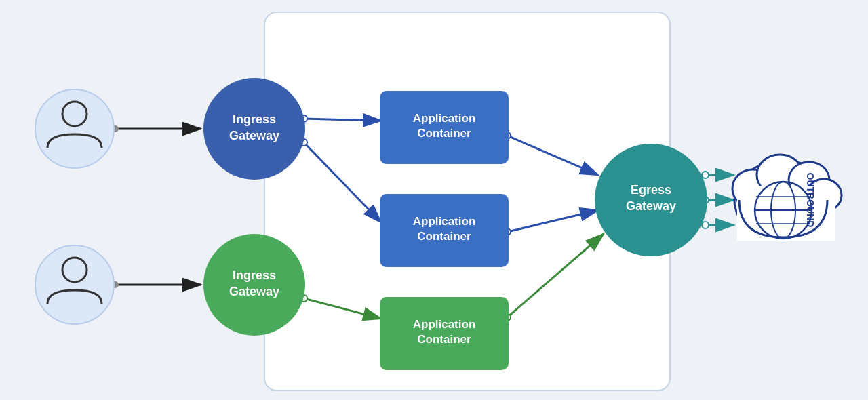  Describe the element at coordinates (254, 275) in the screenshot. I see `ingress-gateway-2-label: Ingress` at that location.